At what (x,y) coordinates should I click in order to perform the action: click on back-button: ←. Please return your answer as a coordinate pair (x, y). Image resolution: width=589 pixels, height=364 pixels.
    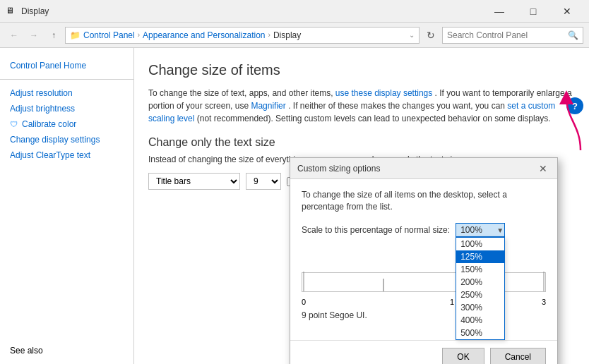
    Looking at the image, I should click on (14, 35).